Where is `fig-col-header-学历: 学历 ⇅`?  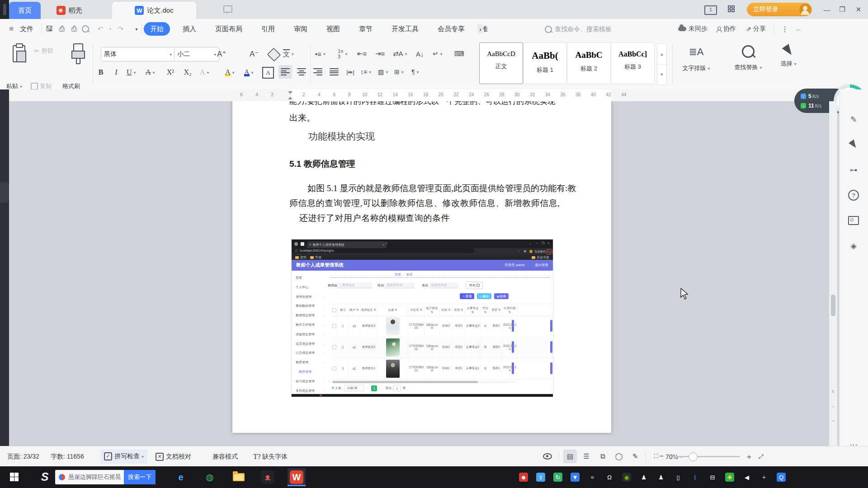
fig-col-header-学历: 学历 ⇅ is located at coordinates (459, 310).